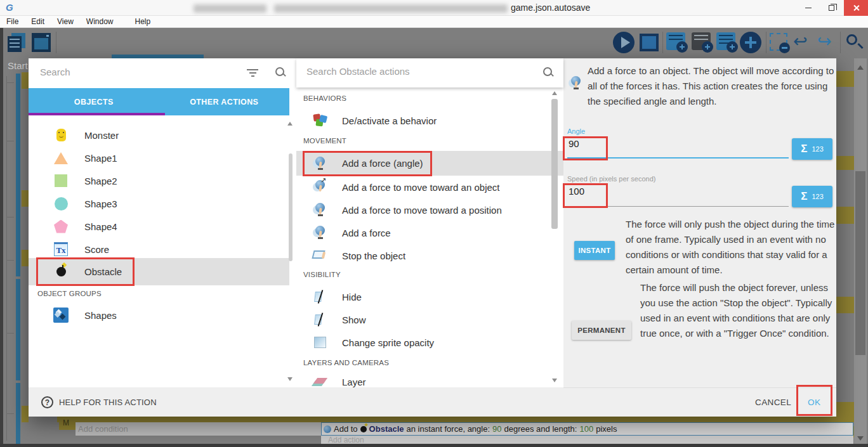  What do you see at coordinates (607, 429) in the screenshot?
I see `action-text-3: pixels` at bounding box center [607, 429].